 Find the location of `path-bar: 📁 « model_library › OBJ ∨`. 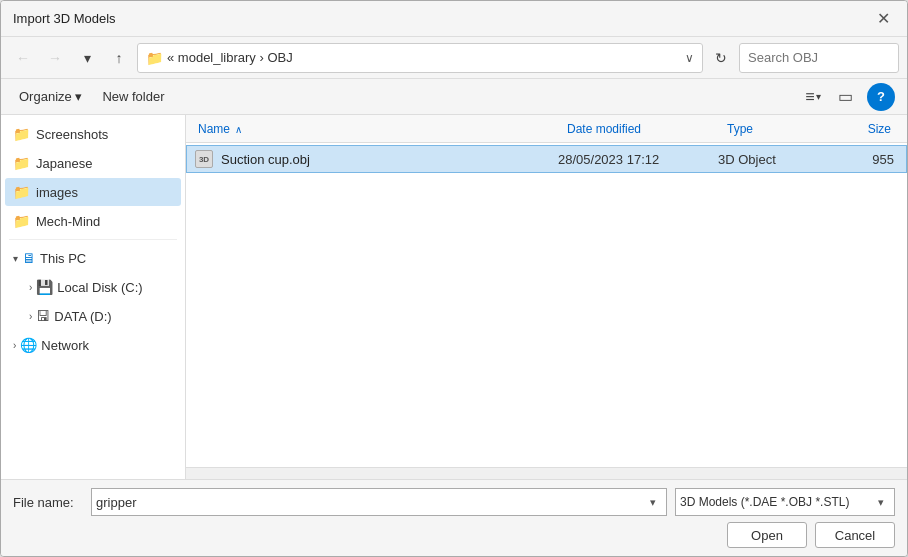

path-bar: 📁 « model_library › OBJ ∨ is located at coordinates (420, 58).